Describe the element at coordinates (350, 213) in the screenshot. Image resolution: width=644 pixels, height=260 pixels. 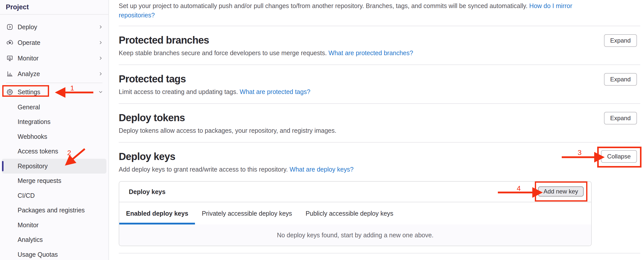
I see `tab-publicly-accessible-deploy-keys: Publicly accessible deploy keys` at that location.